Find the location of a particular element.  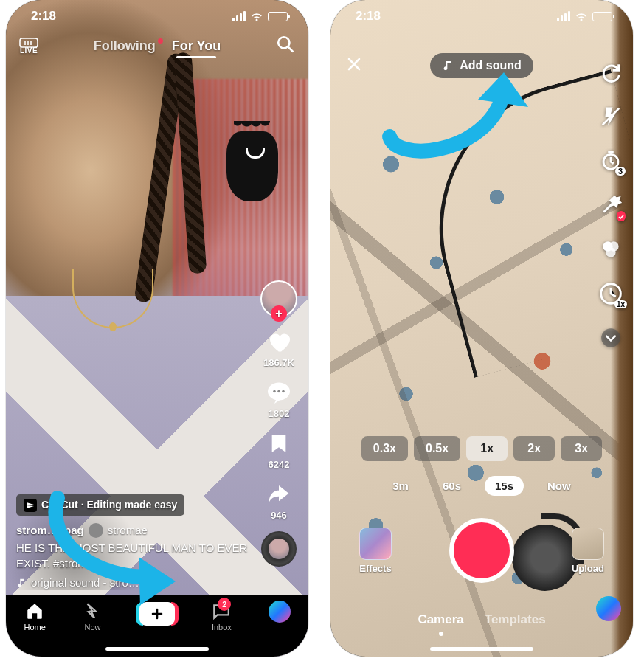

upload-thumb-icon is located at coordinates (588, 544).